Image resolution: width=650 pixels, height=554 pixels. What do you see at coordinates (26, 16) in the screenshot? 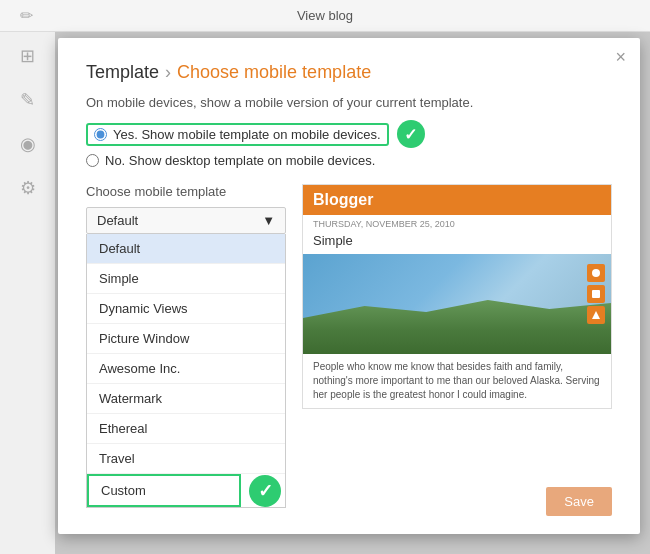
I see `pencil-icon: ✏` at bounding box center [26, 16].